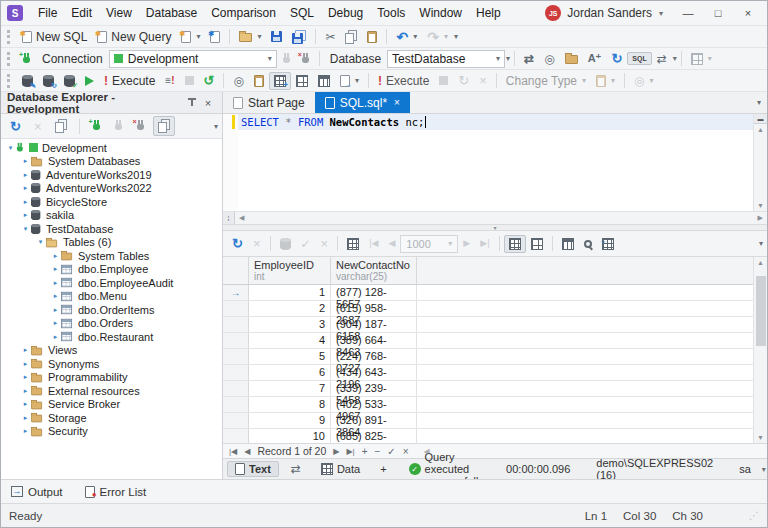  I want to click on pagination-mode-button, so click(353, 244).